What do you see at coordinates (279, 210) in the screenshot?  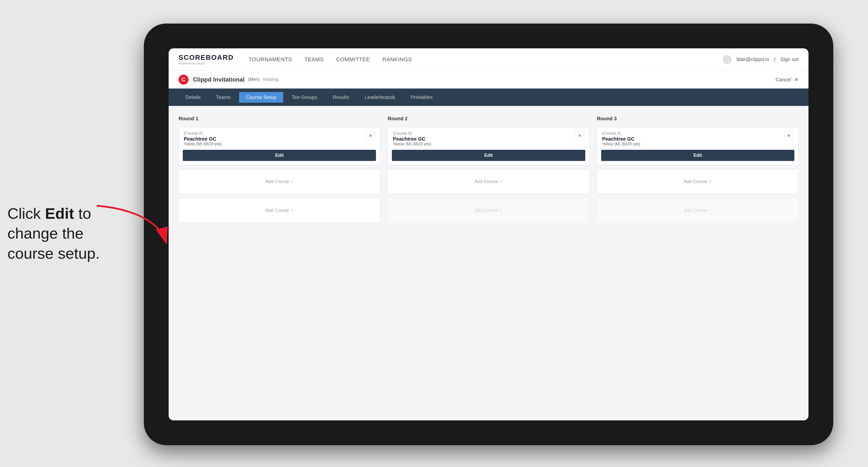 I see `round-1-add-course-2: Add Course +` at bounding box center [279, 210].